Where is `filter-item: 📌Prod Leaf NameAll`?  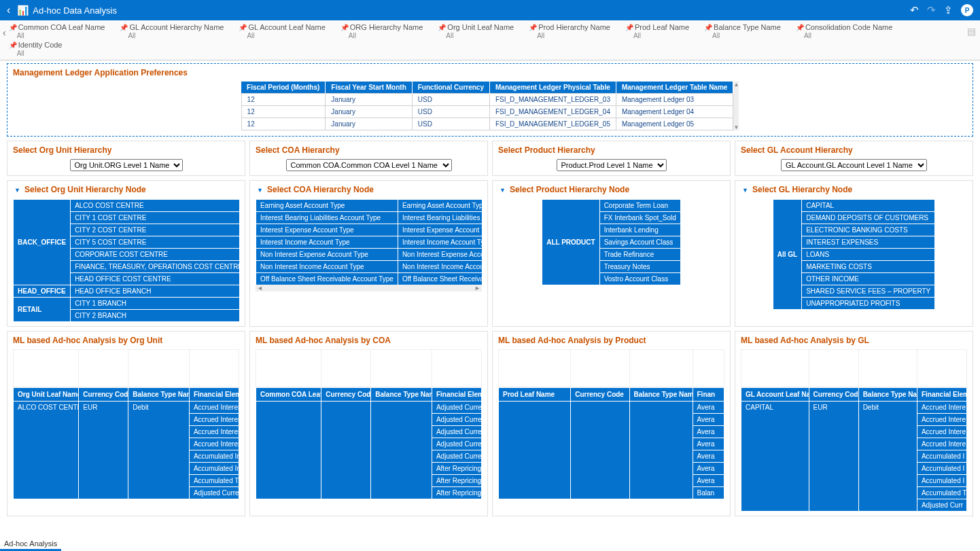
filter-item: 📌Prod Leaf NameAll is located at coordinates (657, 31).